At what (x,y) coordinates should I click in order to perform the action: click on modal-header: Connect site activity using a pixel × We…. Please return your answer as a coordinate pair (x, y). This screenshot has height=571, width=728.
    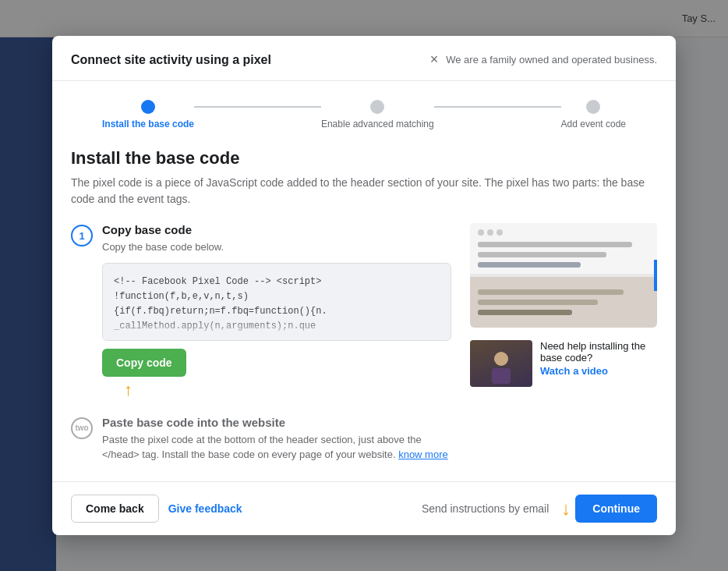
    Looking at the image, I should click on (364, 59).